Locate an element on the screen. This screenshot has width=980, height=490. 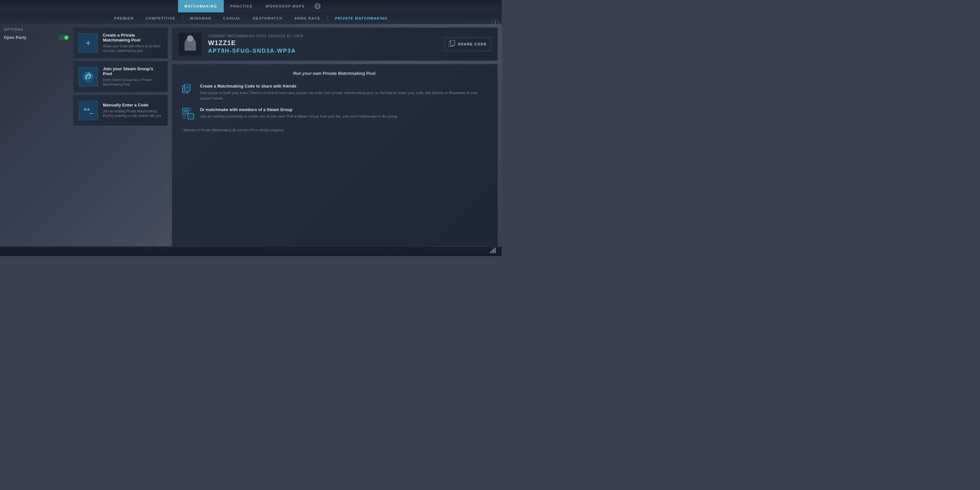
feature-mm-title: Create a Matchmaking Code to share with … is located at coordinates (344, 86).